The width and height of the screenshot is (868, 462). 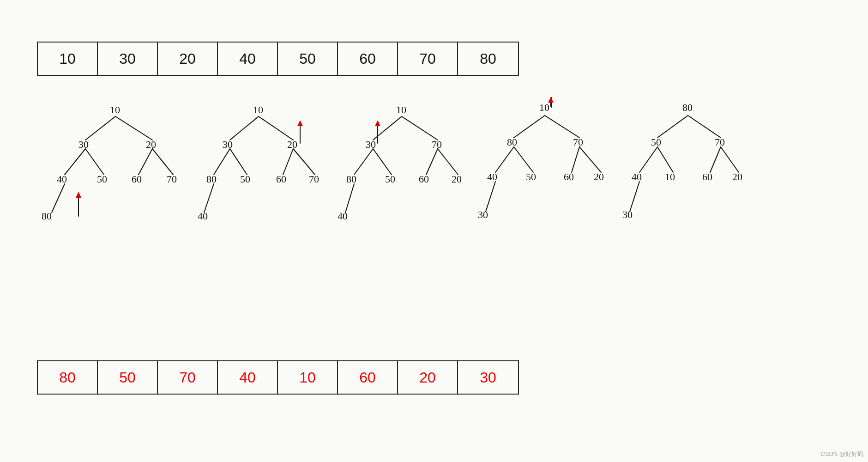 What do you see at coordinates (211, 179) in the screenshot?
I see `t2-n80: 80` at bounding box center [211, 179].